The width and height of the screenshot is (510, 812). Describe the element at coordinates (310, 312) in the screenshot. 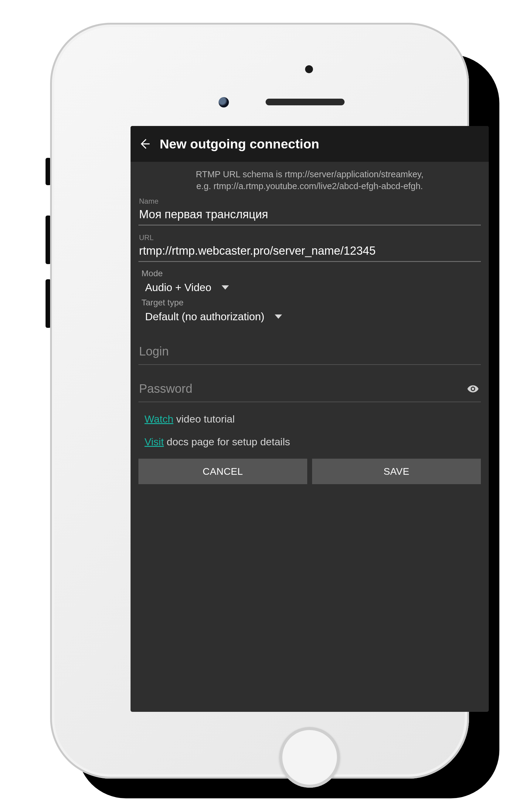

I see `target-type-select: Target type Default (no authorization)` at that location.